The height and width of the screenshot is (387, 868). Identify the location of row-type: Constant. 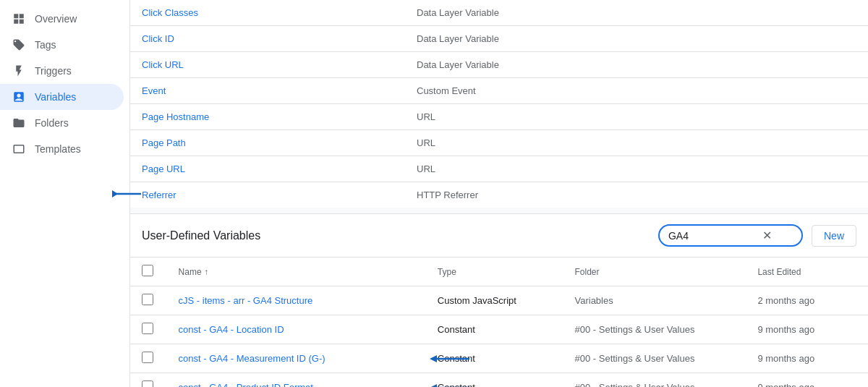
(495, 330).